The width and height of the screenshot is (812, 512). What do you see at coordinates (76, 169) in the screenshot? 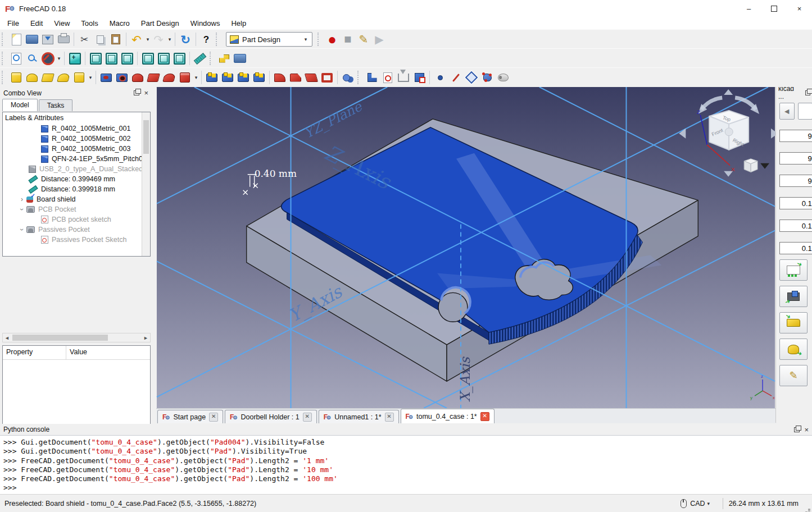
I see `tree-item: USB_2_0_type_A_Dual_Stacked_jac` at bounding box center [76, 169].